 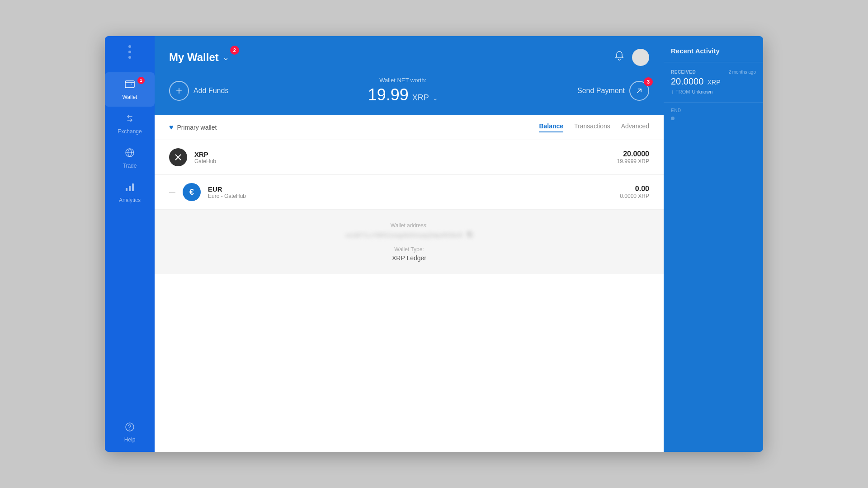 What do you see at coordinates (409, 242) in the screenshot?
I see `wallet-address-section: Wallet address: rw1BF7LcYf9RG1kag0b0Hnaq…` at bounding box center [409, 242].